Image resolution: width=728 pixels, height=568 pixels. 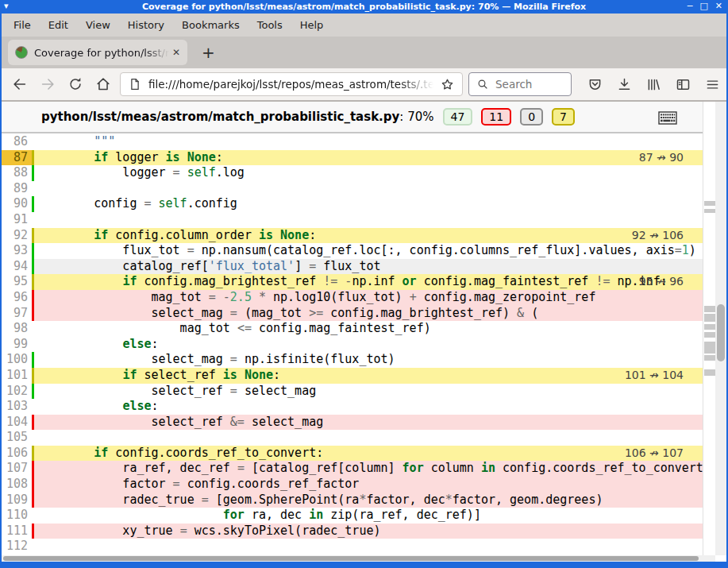 I want to click on count-button-run: 47, so click(x=458, y=117).